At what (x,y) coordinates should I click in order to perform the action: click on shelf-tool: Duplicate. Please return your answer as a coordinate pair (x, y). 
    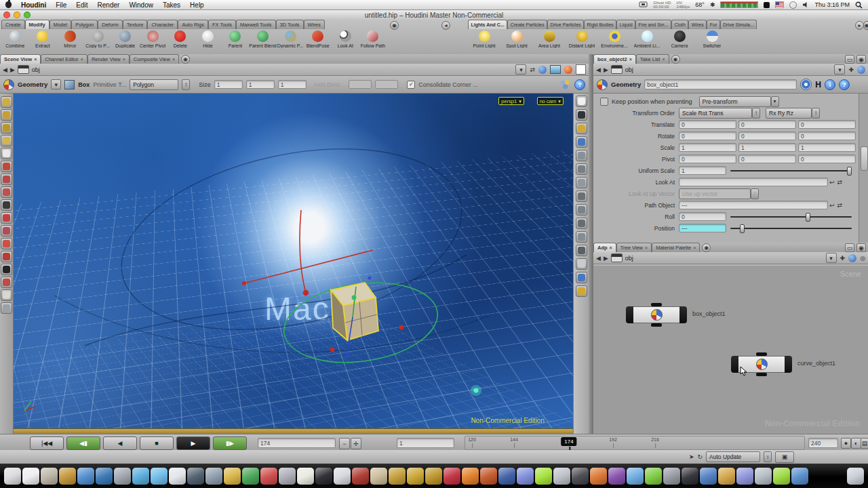
    Looking at the image, I should click on (125, 42).